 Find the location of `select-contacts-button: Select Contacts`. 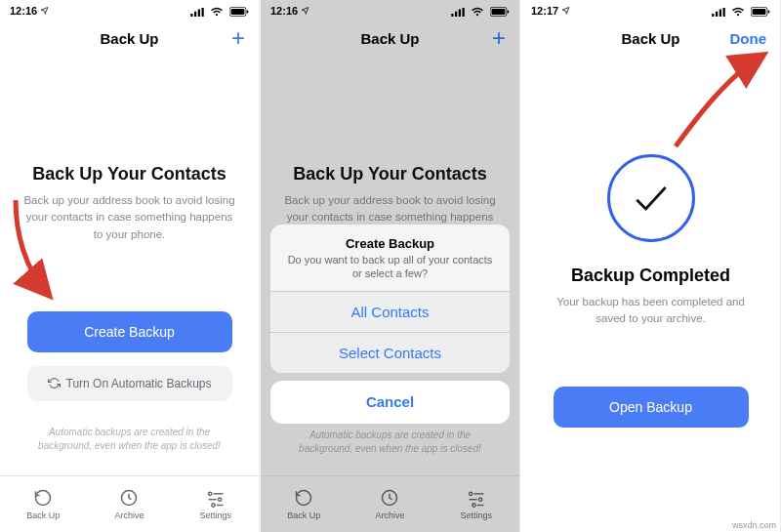

select-contacts-button: Select Contacts is located at coordinates (390, 352).